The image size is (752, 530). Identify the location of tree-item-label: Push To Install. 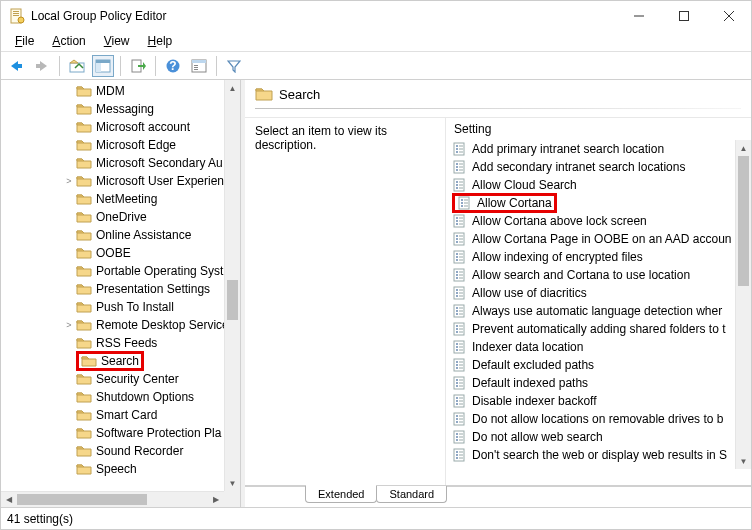
(135, 307).